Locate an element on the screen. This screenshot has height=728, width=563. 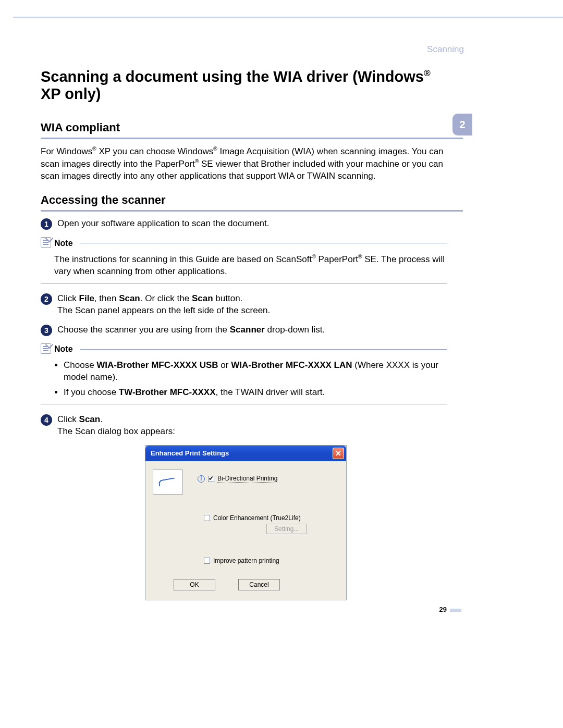
dialog-title: Enhanced Print Settings is located at coordinates (242, 453).